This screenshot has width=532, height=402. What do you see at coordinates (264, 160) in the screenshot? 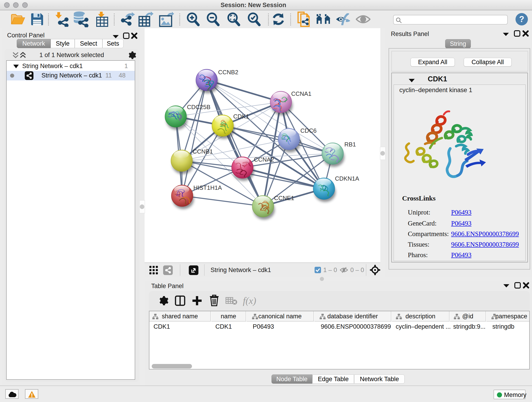
I see `svg-text: CCNA2` at bounding box center [264, 160].